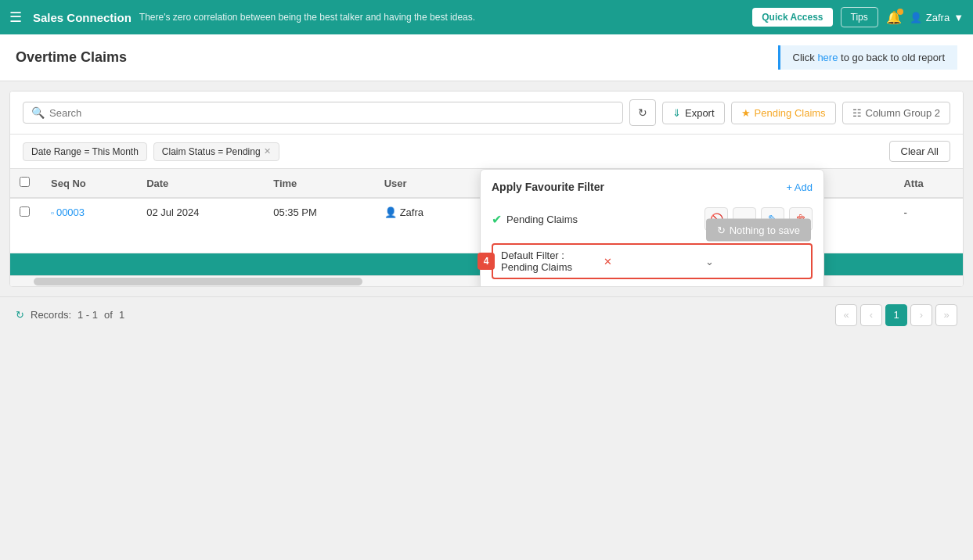 This screenshot has height=560, width=973. I want to click on check-circle-icon: ✔, so click(496, 219).